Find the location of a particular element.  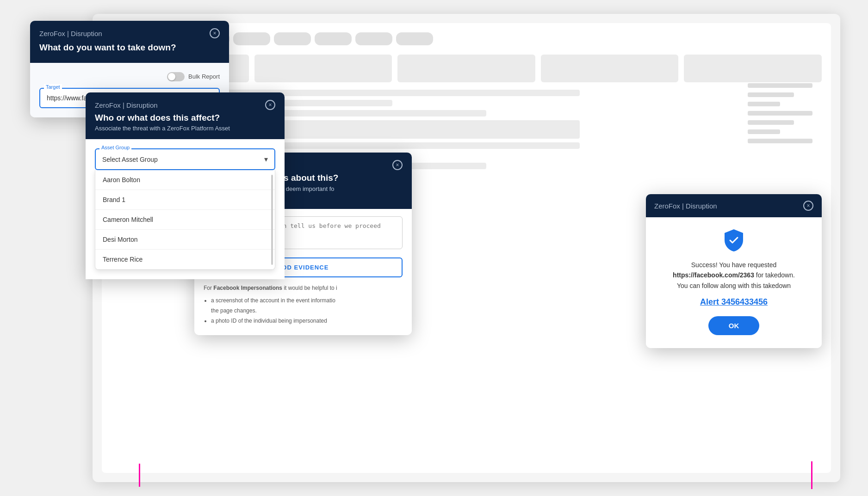

alert-link: Alert 3456433456 is located at coordinates (734, 302).